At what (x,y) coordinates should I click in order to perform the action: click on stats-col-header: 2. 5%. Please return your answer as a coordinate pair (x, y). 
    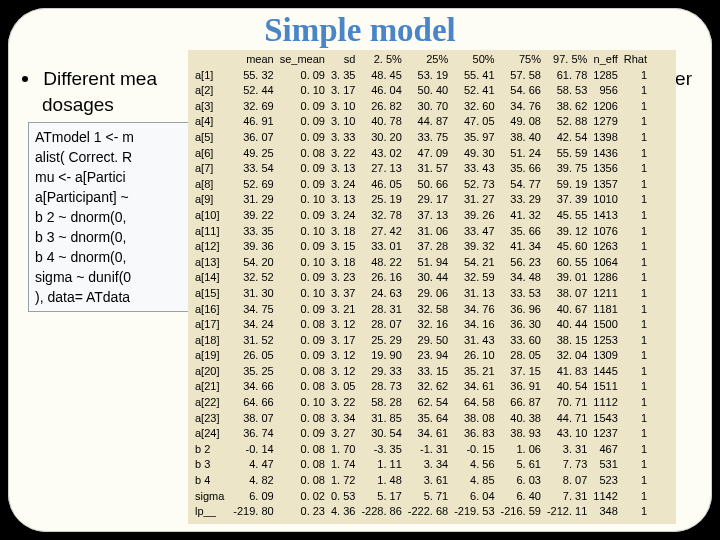
    Looking at the image, I should click on (381, 60).